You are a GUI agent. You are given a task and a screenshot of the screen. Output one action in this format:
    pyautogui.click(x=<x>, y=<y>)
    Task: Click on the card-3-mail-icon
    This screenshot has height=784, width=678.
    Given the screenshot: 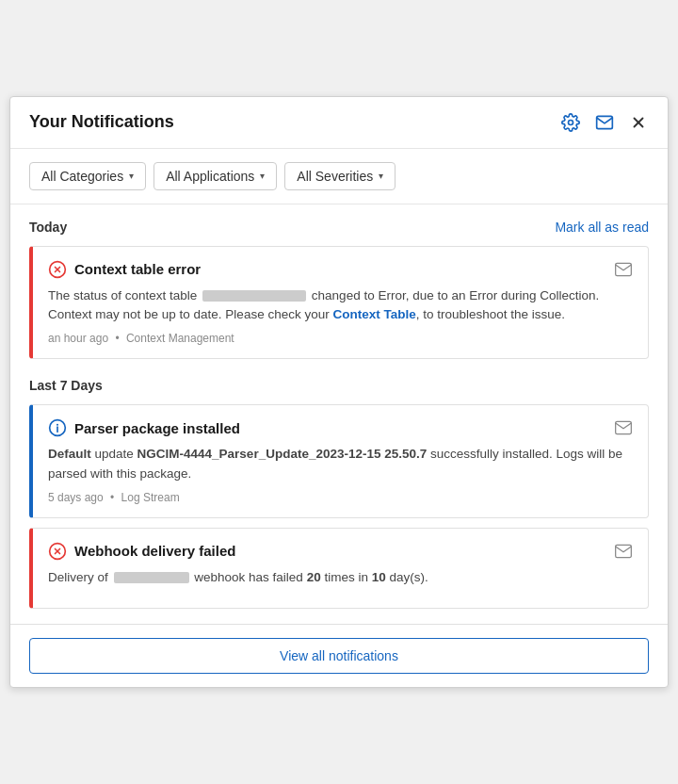 What is the action you would take?
    pyautogui.click(x=623, y=551)
    